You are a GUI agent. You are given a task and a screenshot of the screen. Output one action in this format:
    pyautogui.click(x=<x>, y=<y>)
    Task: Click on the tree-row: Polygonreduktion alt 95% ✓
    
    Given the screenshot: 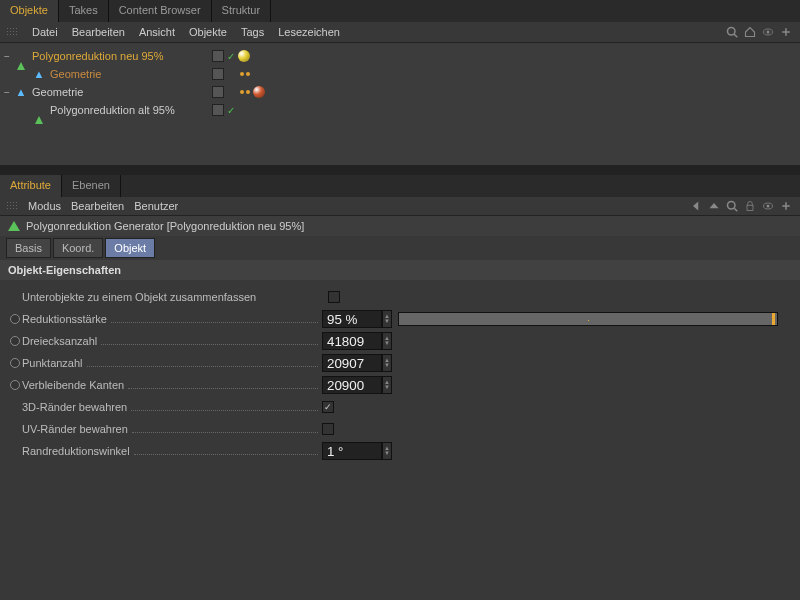 What is the action you would take?
    pyautogui.click(x=400, y=110)
    